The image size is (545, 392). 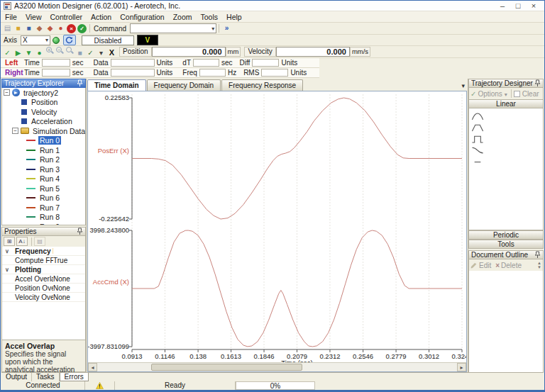 I want to click on tree-item-simulation-data: Simulation Data, so click(x=58, y=131).